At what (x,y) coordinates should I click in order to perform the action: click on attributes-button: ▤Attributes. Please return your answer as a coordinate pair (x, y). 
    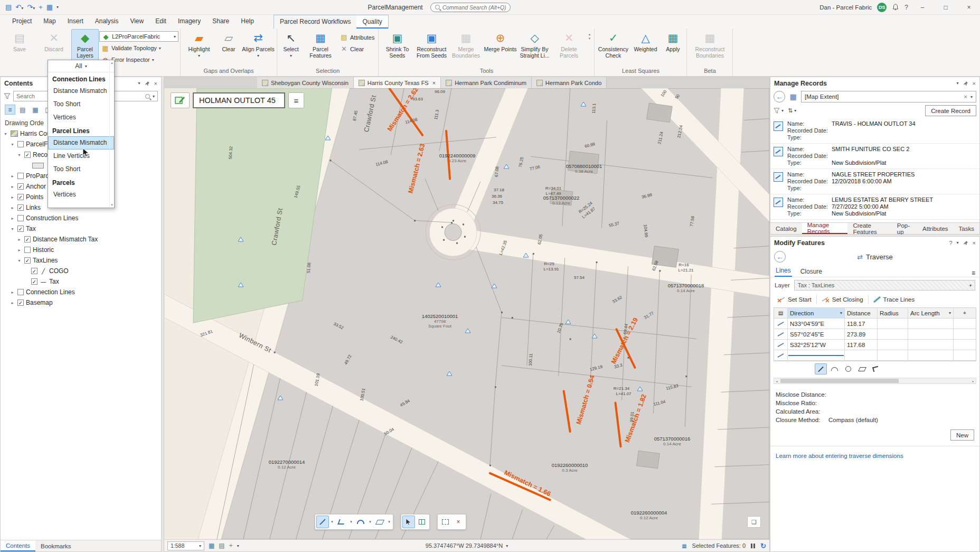
    Looking at the image, I should click on (357, 37).